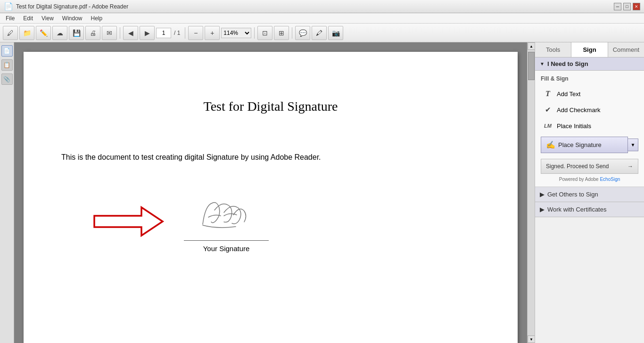 This screenshot has height=343, width=644. What do you see at coordinates (185, 33) in the screenshot?
I see `toolbar-sep2` at bounding box center [185, 33].